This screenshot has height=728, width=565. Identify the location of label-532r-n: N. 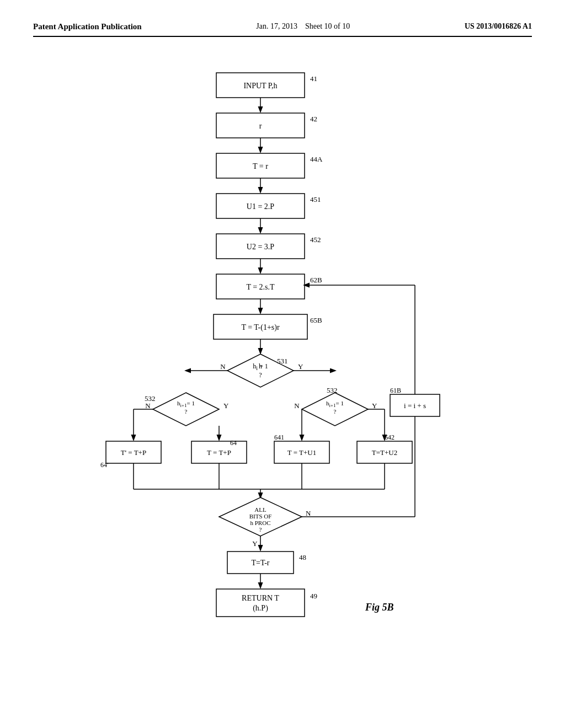
(297, 406).